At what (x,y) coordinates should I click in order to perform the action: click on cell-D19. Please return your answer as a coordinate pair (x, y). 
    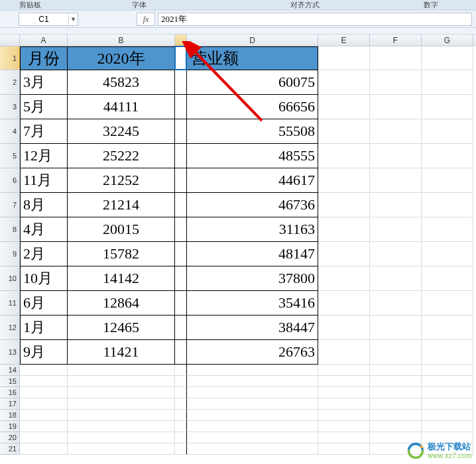
    Looking at the image, I should click on (253, 427).